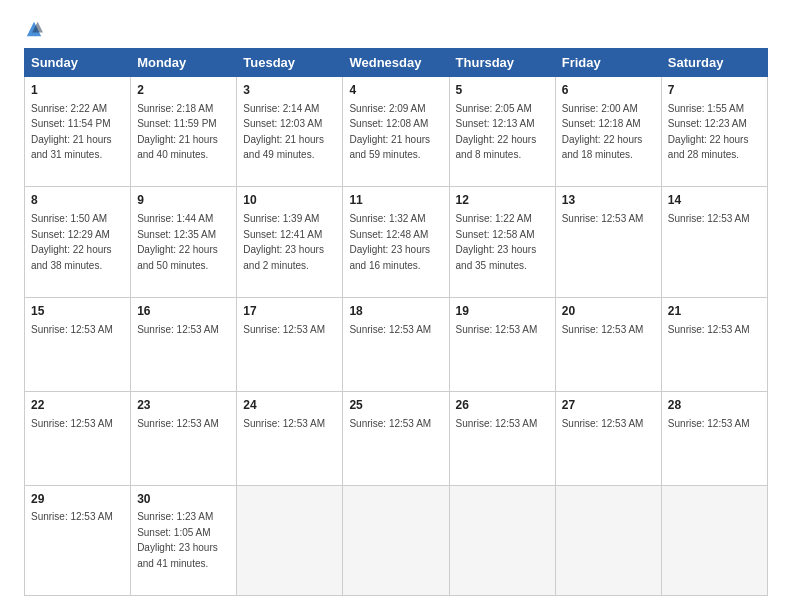  Describe the element at coordinates (502, 344) in the screenshot. I see `day-cell: 19Sunrise: 12:53 AM` at that location.